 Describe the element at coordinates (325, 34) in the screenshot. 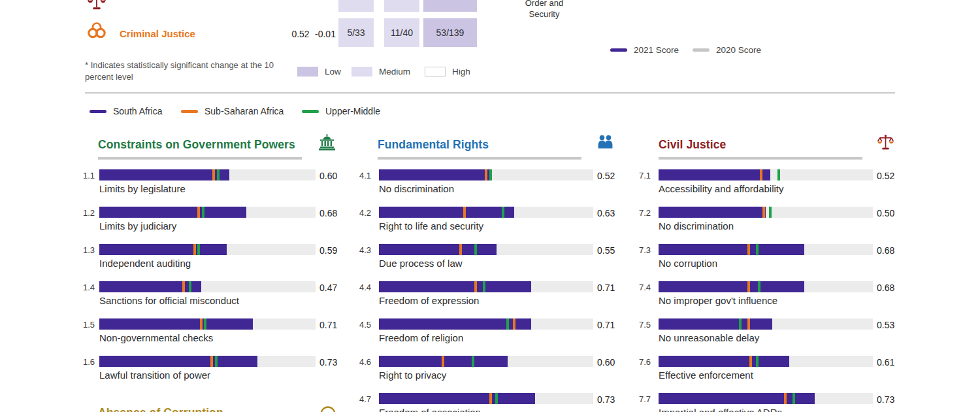

I see `factor-change: -0.01` at that location.